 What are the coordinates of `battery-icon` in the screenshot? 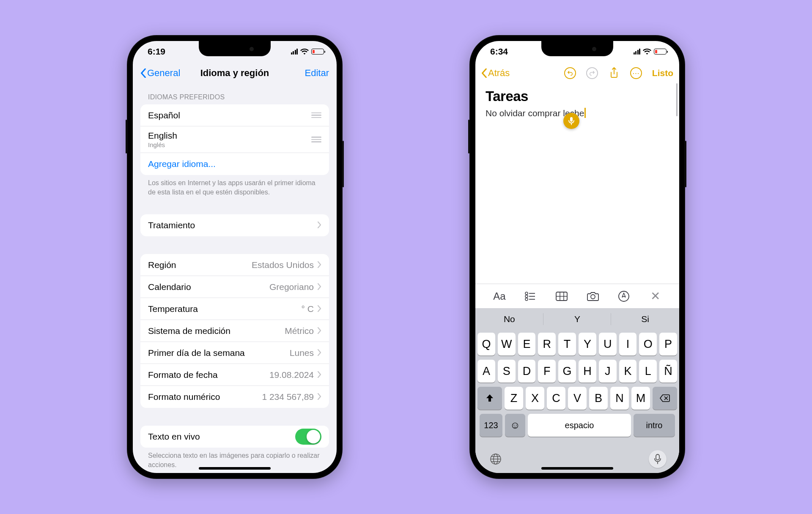 It's located at (660, 52).